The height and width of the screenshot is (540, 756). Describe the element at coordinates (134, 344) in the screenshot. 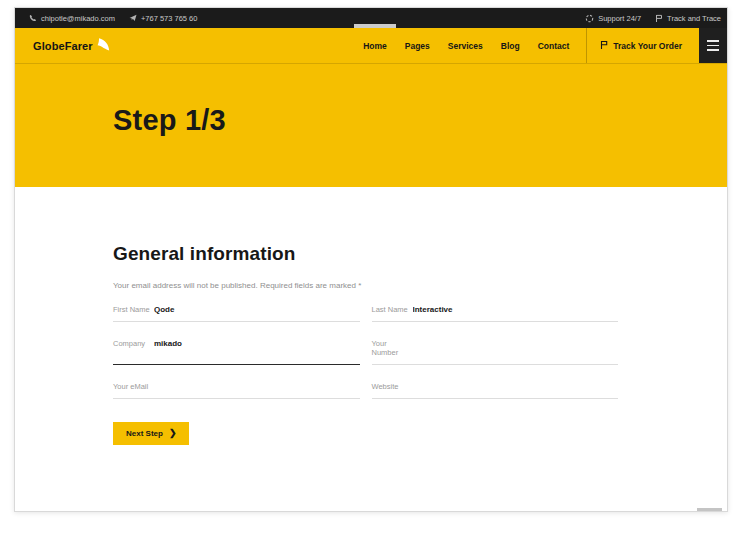

I see `company-label: Company` at that location.